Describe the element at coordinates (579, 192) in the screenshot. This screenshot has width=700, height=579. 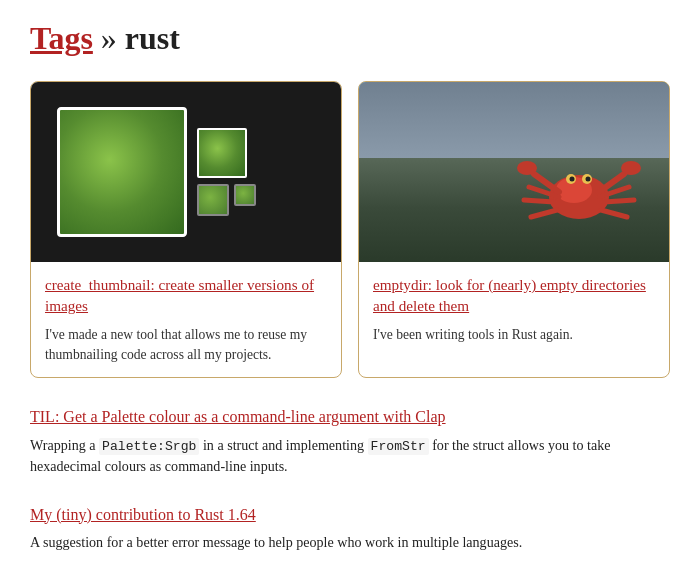
I see `crab-illustration` at that location.